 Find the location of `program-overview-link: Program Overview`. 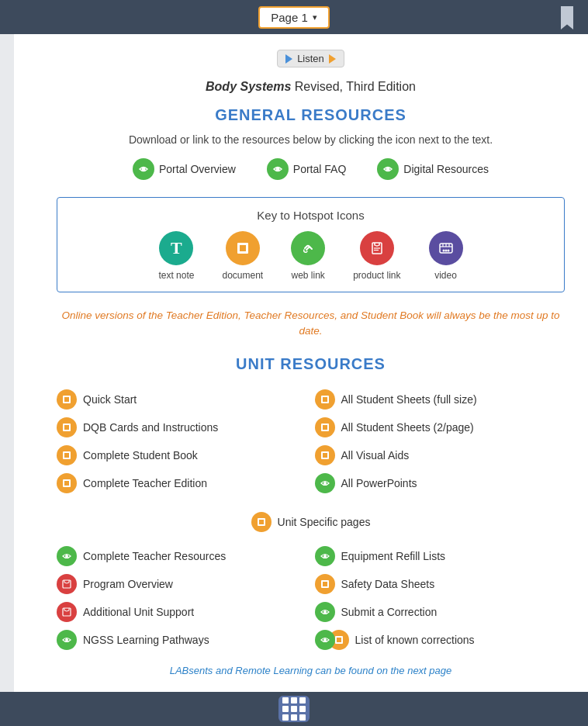

program-overview-link: Program Overview is located at coordinates (182, 584).